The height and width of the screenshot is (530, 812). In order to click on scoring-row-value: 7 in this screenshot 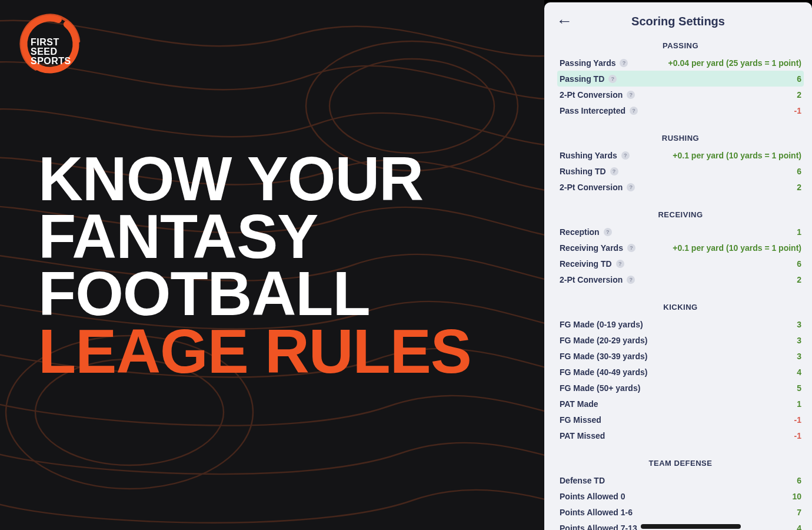, I will do `click(799, 512)`.